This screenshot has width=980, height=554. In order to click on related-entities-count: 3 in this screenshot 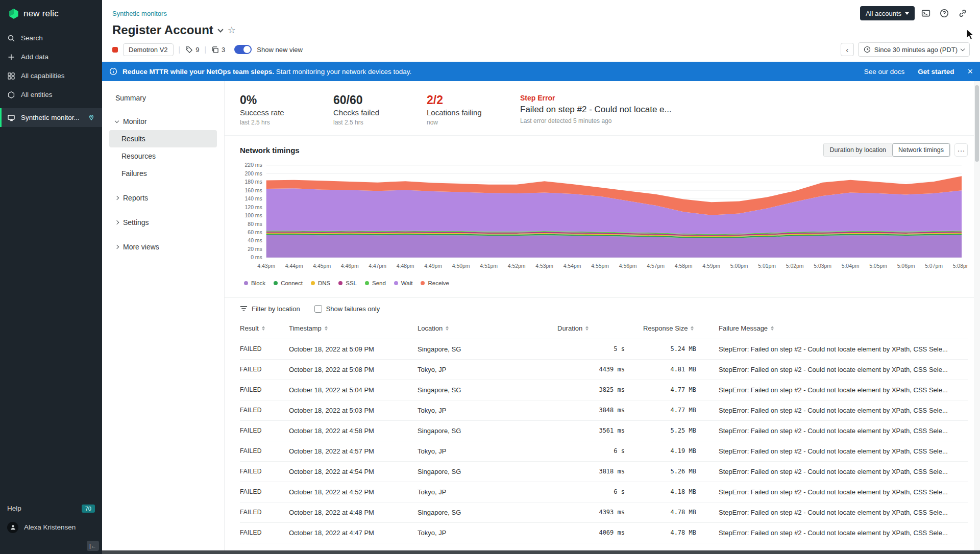, I will do `click(218, 50)`.